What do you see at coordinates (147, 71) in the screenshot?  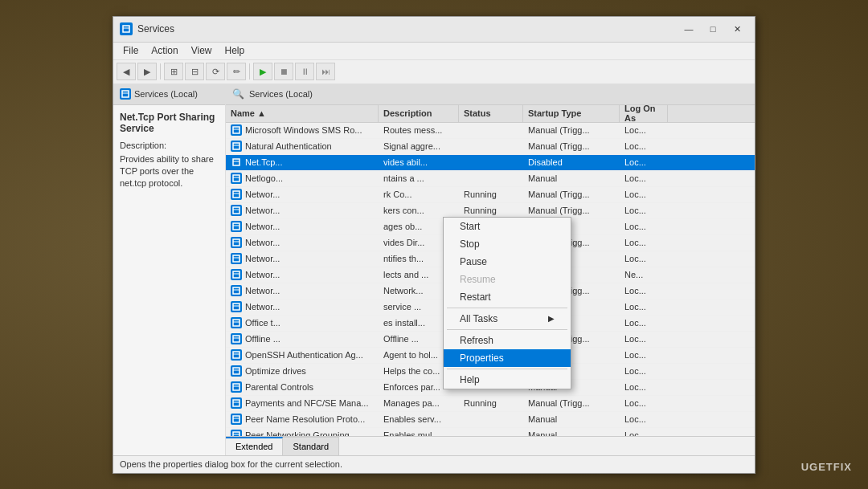 I see `toolbar-forward: ▶` at bounding box center [147, 71].